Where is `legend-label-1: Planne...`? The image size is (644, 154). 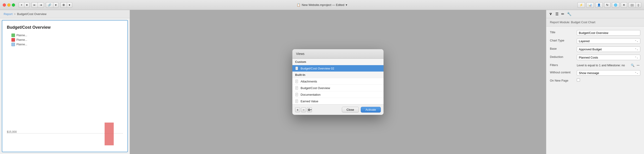 legend-label-1: Planne... is located at coordinates (22, 36).